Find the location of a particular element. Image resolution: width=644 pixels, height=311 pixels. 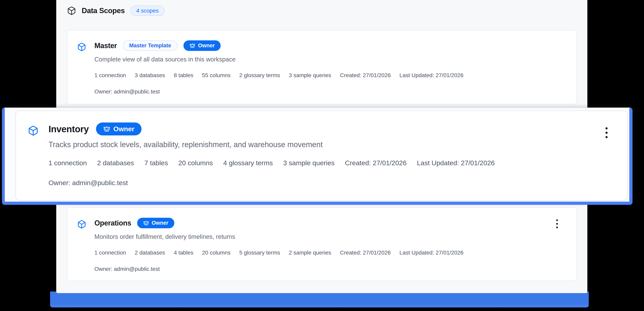

stat-glossary-terms: 2 glossary terms is located at coordinates (260, 75).